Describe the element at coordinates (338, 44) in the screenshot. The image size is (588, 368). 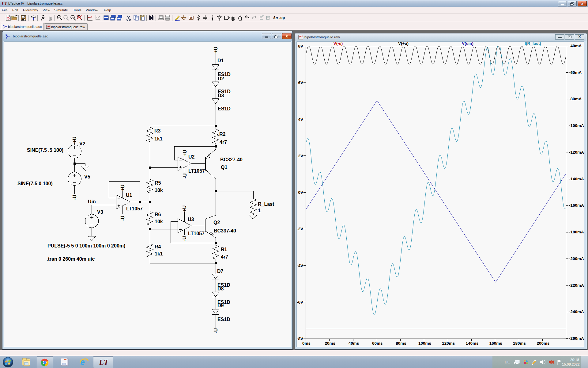
I see `svg-text: V(-u)` at that location.